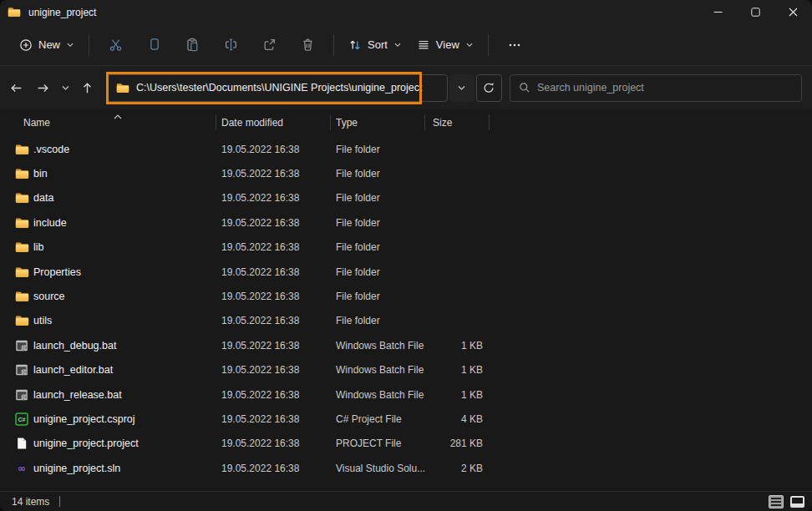 This screenshot has width=812, height=511. What do you see at coordinates (406, 444) in the screenshot?
I see `file-row: unigine_project.project19.05.2022 16:38P…` at bounding box center [406, 444].